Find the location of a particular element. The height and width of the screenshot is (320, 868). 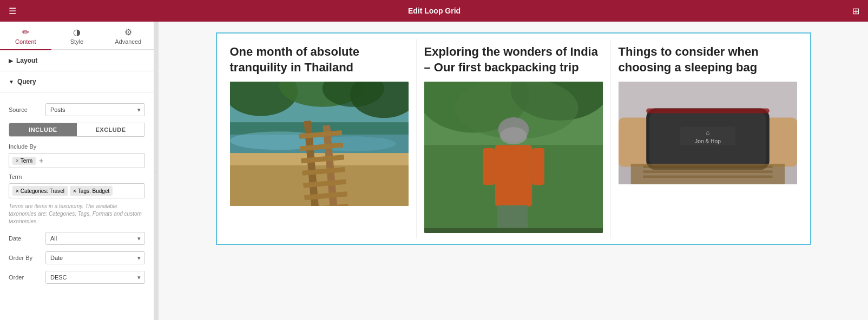

exclude-button: EXCLUDE is located at coordinates (110, 130).